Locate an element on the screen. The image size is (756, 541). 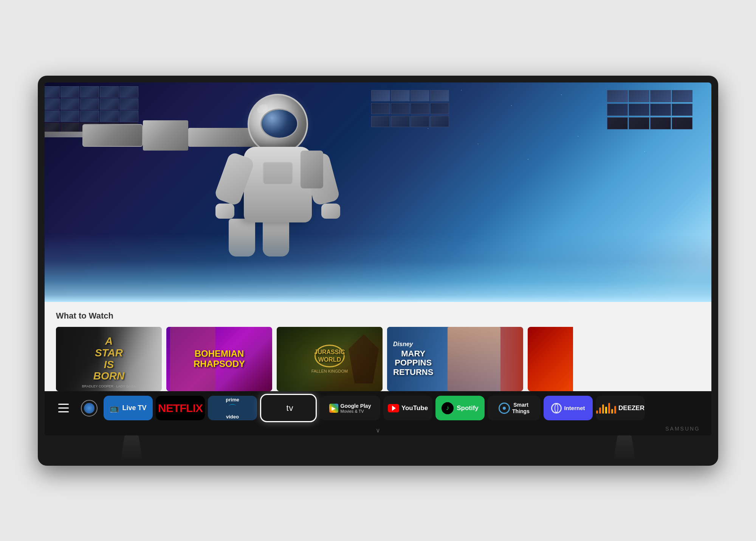
apple-tv-button: tv is located at coordinates (288, 408).